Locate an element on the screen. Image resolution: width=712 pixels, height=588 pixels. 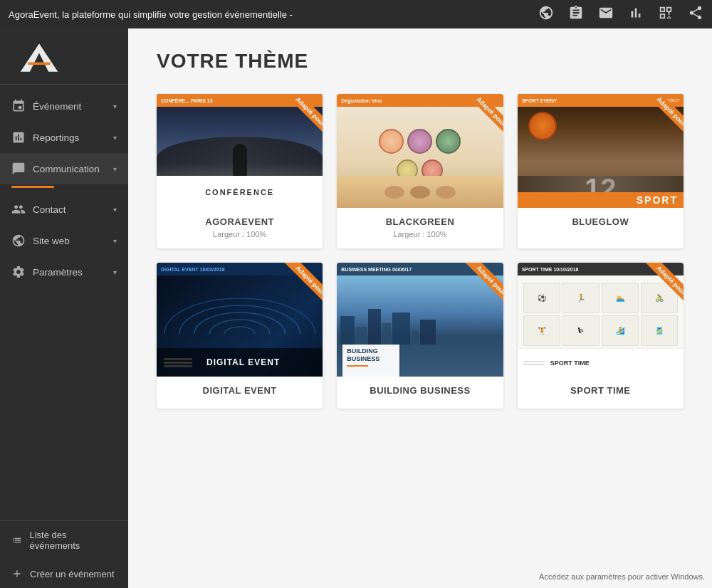
evenement-chevron: ▾ is located at coordinates (115, 107).